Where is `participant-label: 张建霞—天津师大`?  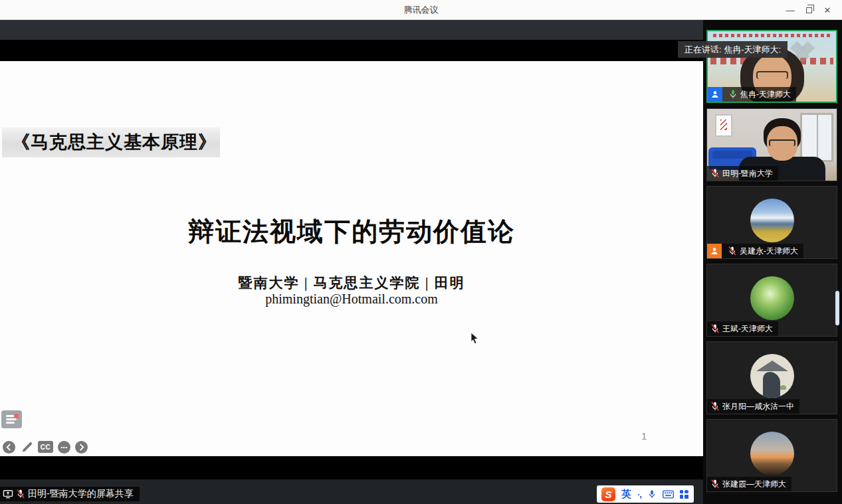
participant-label: 张建霞—天津师大 is located at coordinates (750, 484).